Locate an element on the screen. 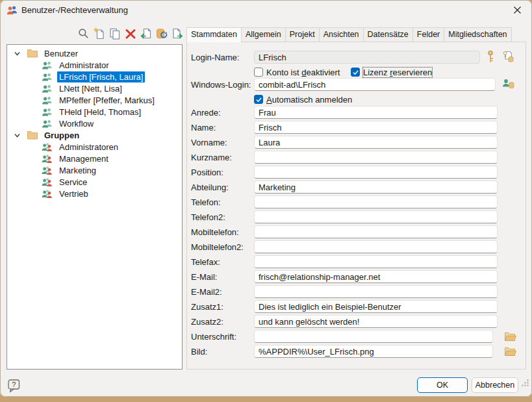 This screenshot has width=532, height=402. export-button is located at coordinates (177, 34).